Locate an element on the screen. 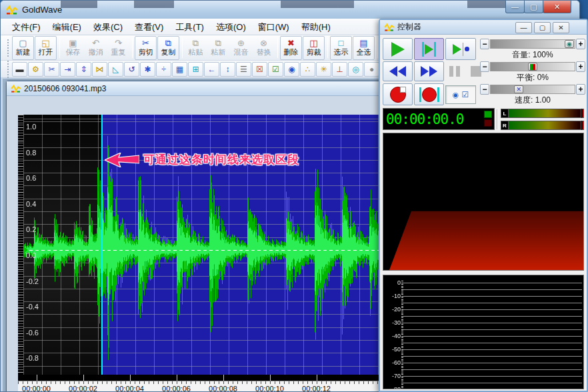  volume-minus-button: − is located at coordinates (485, 44).